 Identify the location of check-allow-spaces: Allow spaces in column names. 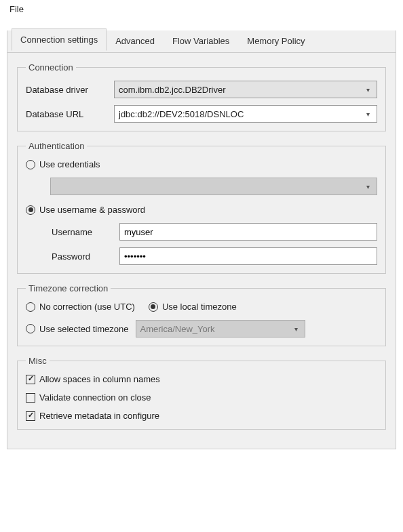
(202, 380).